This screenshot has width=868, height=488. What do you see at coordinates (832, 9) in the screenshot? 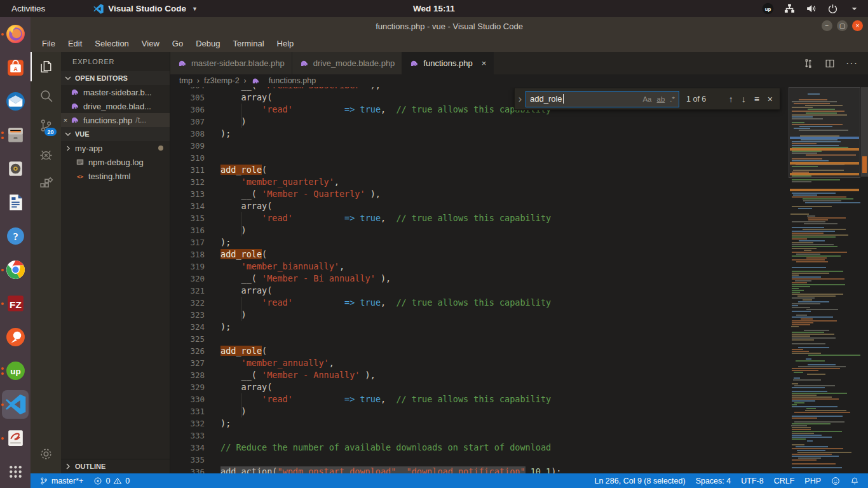
I see `power-tray-icon` at bounding box center [832, 9].